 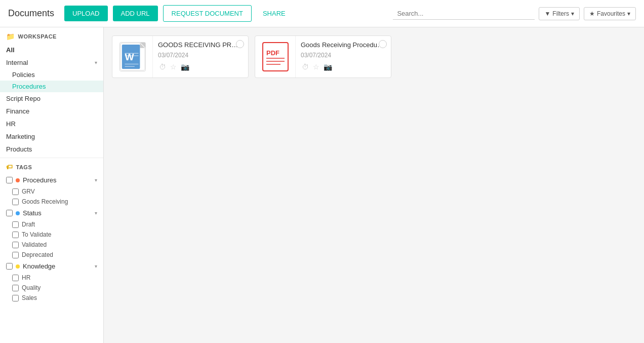 I want to click on header: Documents UPLOAD ADD URL REQUEST DOCUMEN…, so click(x=322, y=14).